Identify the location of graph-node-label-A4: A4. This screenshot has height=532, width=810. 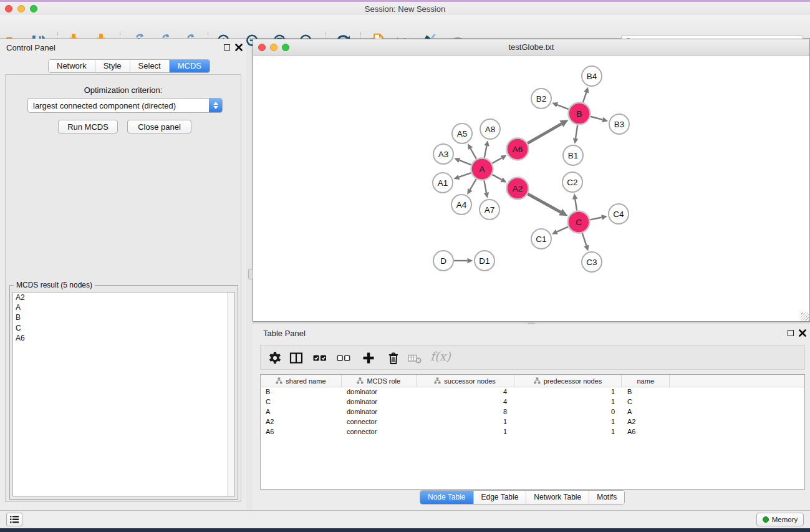
(461, 205).